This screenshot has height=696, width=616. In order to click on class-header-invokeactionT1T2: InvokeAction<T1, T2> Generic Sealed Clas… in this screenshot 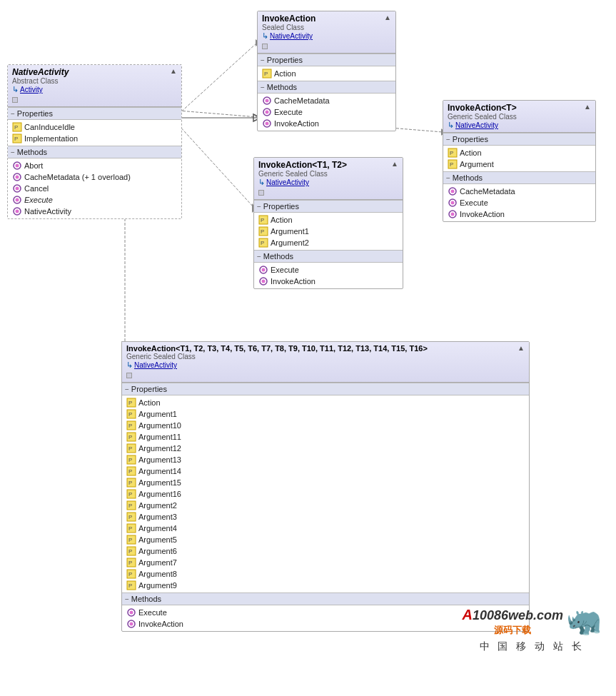, I will do `click(328, 178)`.